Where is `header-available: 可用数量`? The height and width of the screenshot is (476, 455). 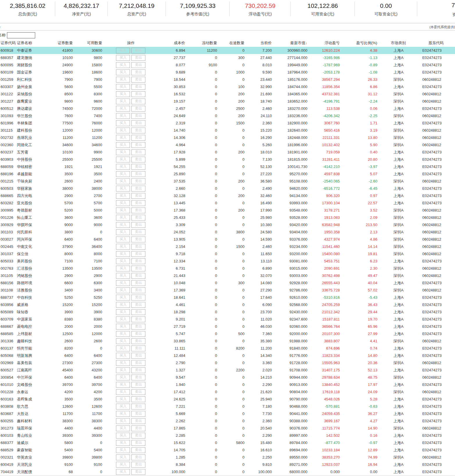 header-available: 可用数量 is located at coordinates (87, 43).